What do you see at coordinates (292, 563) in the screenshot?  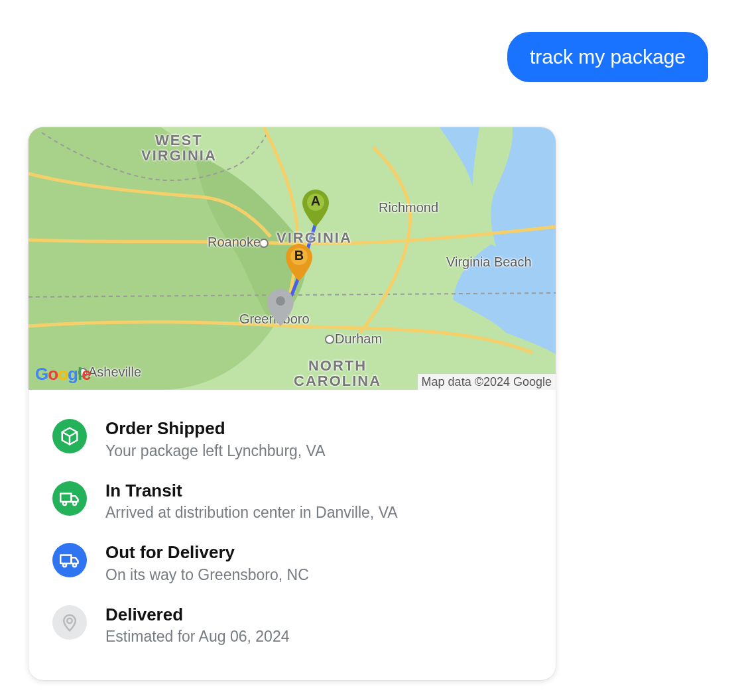 I see `timeline-step: Out for Delivery On its way to Greensbor…` at bounding box center [292, 563].